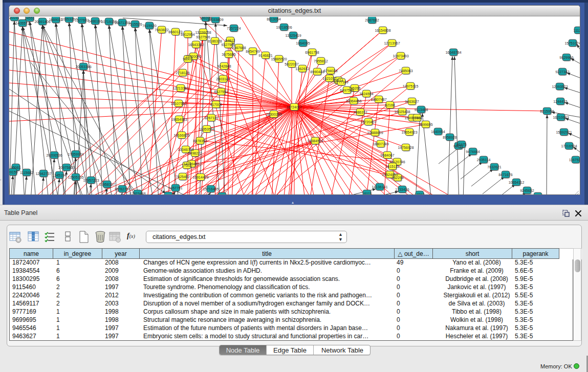  What do you see at coordinates (122, 189) in the screenshot?
I see `svg-text: 16782759` at bounding box center [122, 189].